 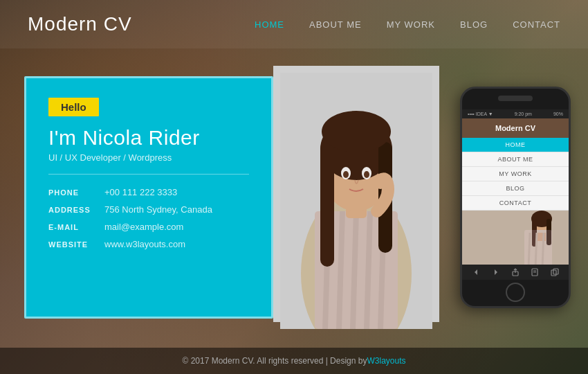 What do you see at coordinates (515, 175) in the screenshot?
I see `phone-nav: HOME ABOUT ME MY WORK BLOG CONTACT` at bounding box center [515, 175].